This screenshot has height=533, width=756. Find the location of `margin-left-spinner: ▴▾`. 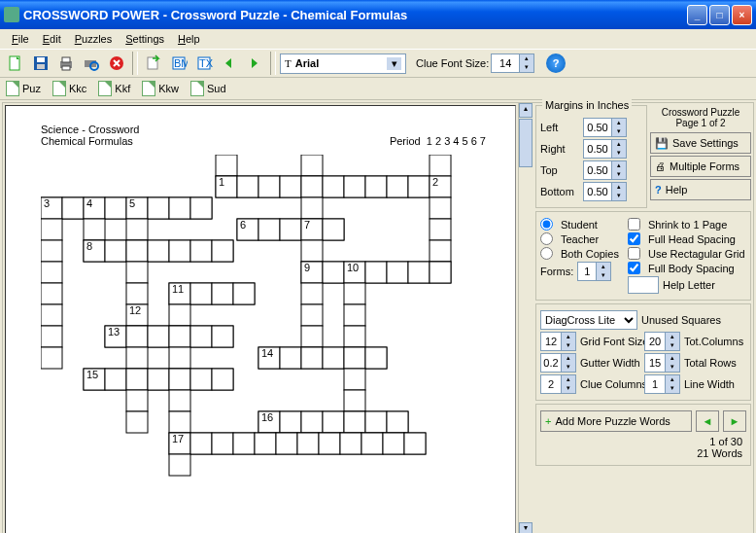

margin-left-spinner: ▴▾ is located at coordinates (604, 127).